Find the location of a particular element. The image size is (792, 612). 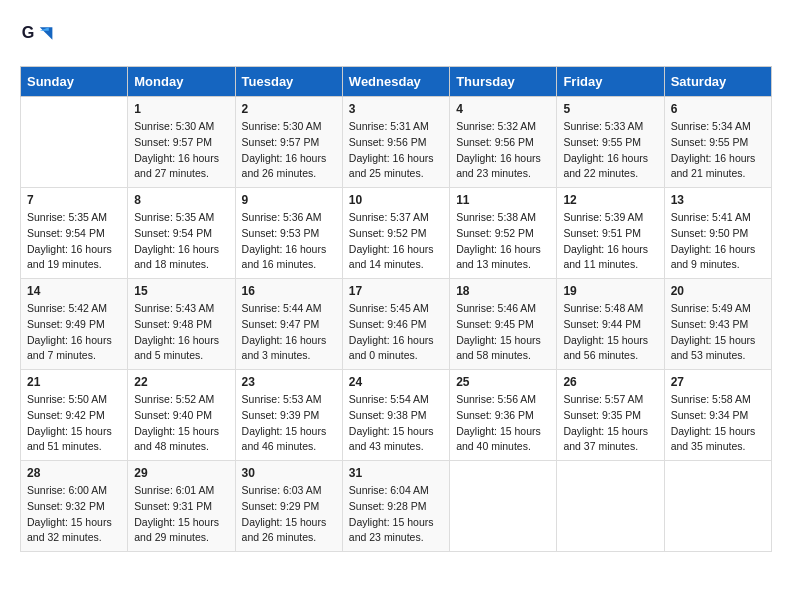

calendar-cell: 22Sunrise: 5:52 AMSunset: 9:40 PMDayligh… is located at coordinates (182, 416).